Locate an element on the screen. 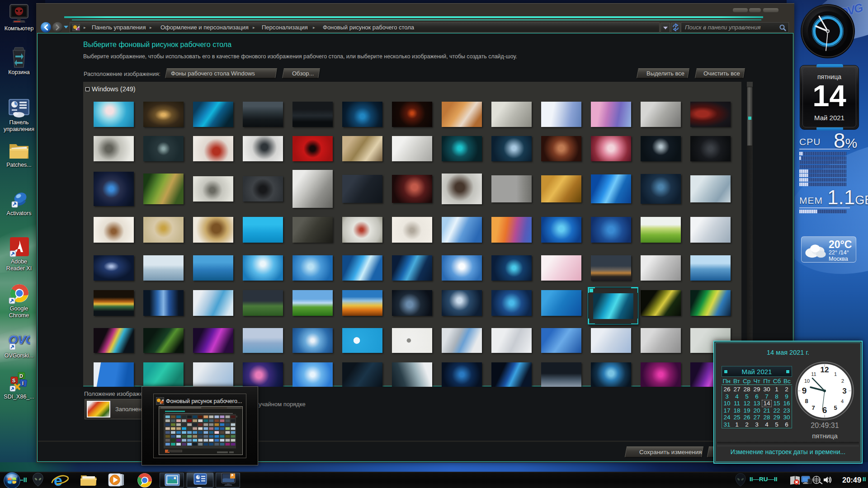 The image size is (868, 488). svg-text: D is located at coordinates (21, 376).